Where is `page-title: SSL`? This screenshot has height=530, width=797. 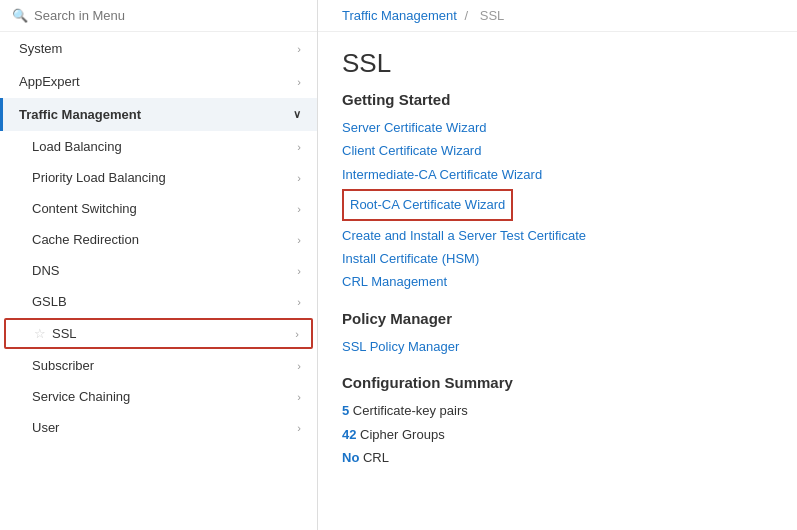
page-title: SSL is located at coordinates (558, 62).